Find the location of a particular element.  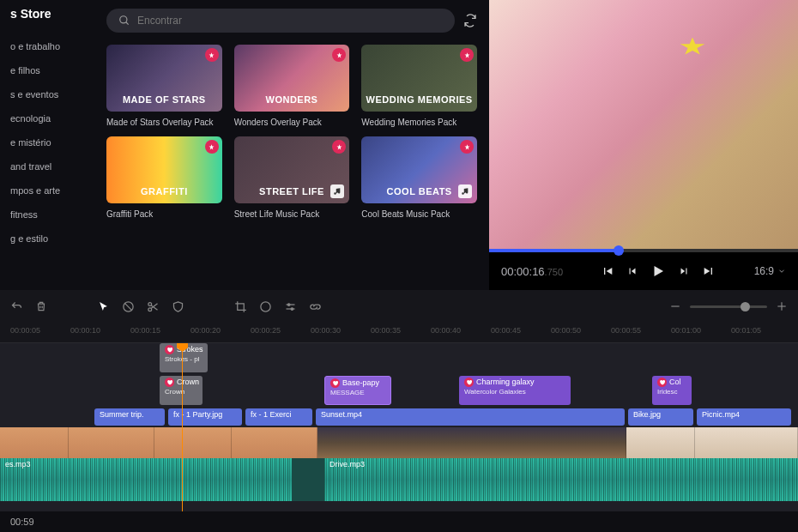

audio-track: es.mp3Drive.mp3 is located at coordinates (399, 480).